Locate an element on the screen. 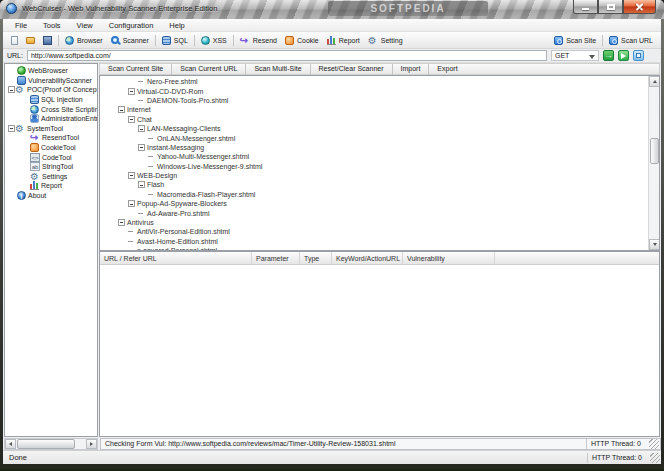  setting-button: ⚙Setting is located at coordinates (386, 40).